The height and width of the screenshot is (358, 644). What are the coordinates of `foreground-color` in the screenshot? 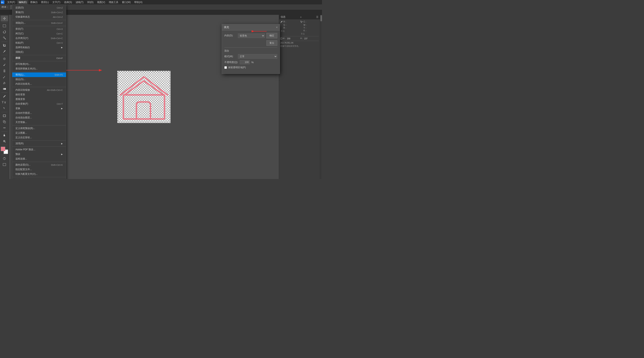 It's located at (3, 149).